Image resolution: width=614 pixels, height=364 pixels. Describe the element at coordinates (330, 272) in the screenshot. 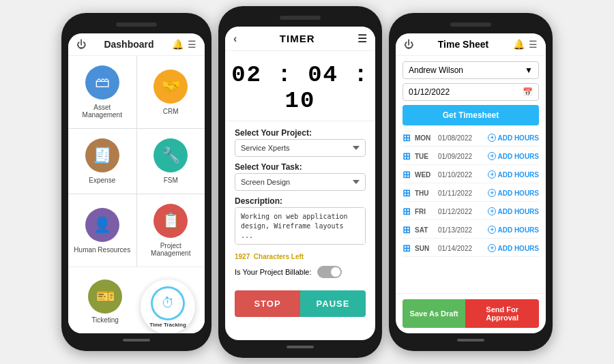

I see `billable-toggle: No` at that location.